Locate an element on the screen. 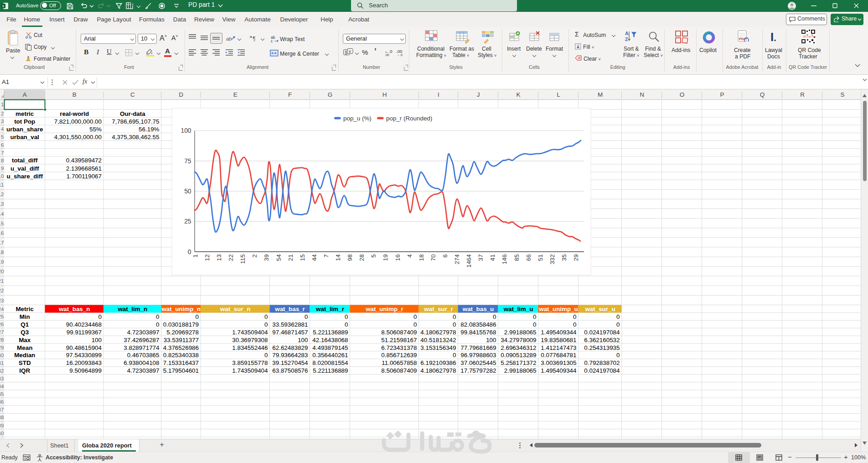  svg-text: 146 is located at coordinates (505, 260).